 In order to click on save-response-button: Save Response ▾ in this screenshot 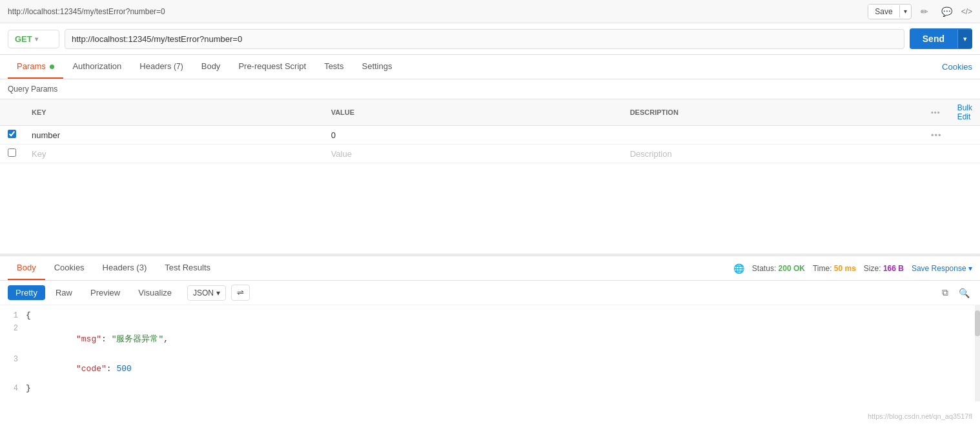, I will do `click(942, 268)`.